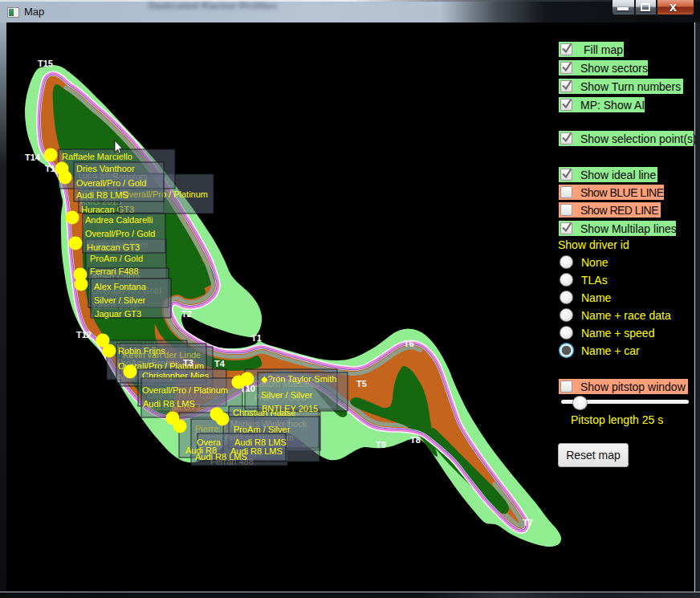 Image resolution: width=700 pixels, height=598 pixels. Describe the element at coordinates (97, 157) in the screenshot. I see `svg-text: Raffaele Marciello` at that location.